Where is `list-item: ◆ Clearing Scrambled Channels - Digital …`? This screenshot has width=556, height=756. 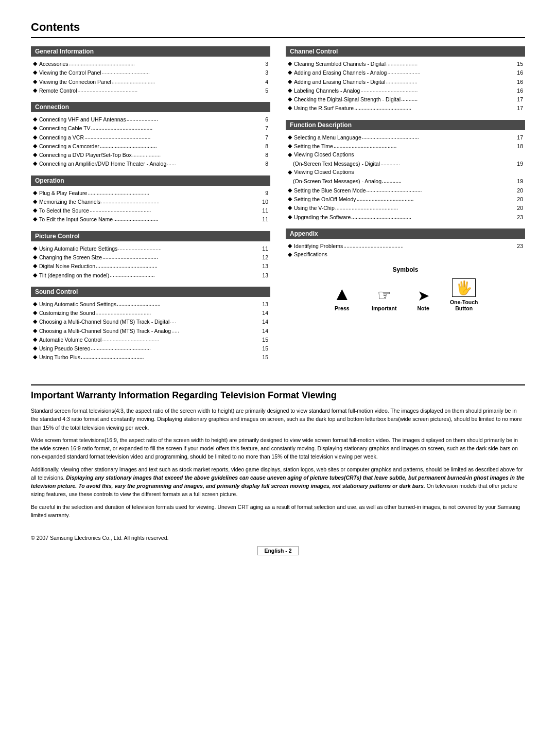
list-item: ◆ Clearing Scrambled Channels - Digital … is located at coordinates (406, 64).